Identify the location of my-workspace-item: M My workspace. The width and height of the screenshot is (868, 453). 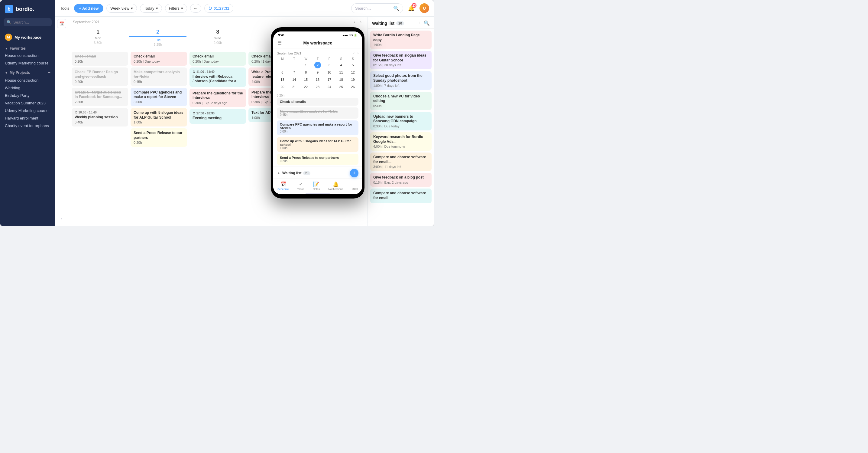
(28, 37).